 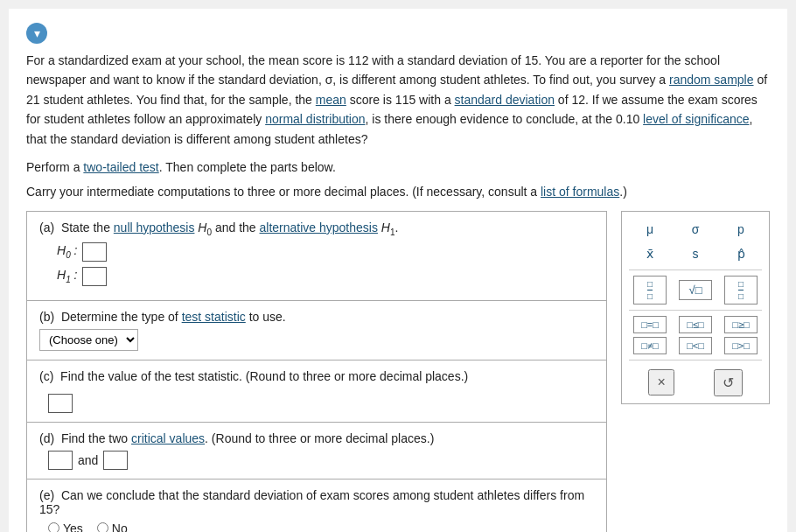 What do you see at coordinates (168, 438) in the screenshot?
I see `critical-values-link: critical values` at bounding box center [168, 438].